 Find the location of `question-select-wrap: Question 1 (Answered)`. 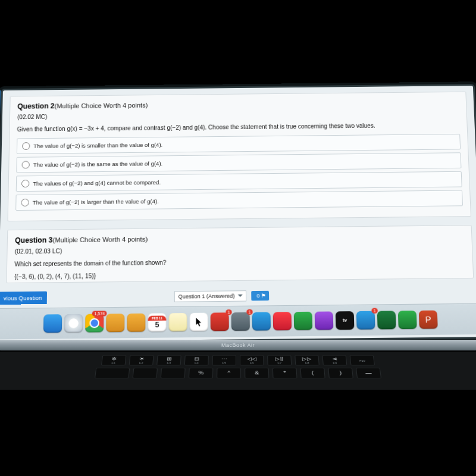

question-select-wrap: Question 1 (Answered) is located at coordinates (211, 296).